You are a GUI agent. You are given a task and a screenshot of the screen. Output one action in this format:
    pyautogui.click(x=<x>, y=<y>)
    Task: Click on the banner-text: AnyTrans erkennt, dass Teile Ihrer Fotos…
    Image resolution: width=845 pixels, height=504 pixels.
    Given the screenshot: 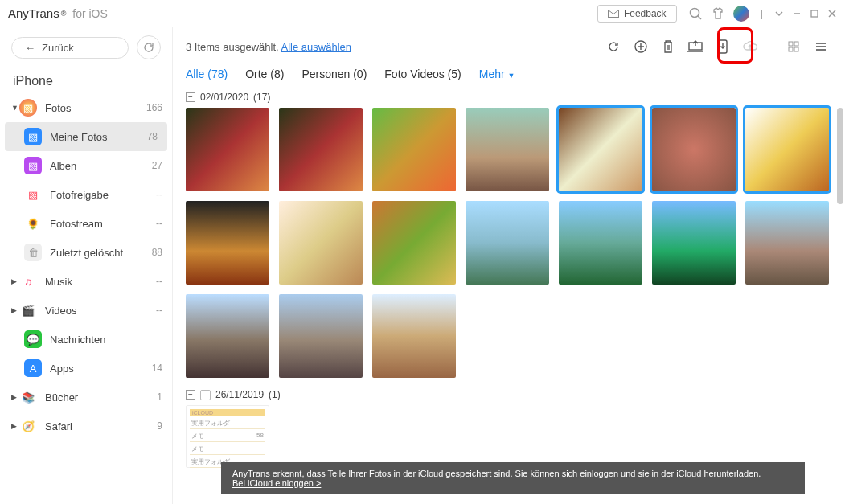 What is the action you would take?
    pyautogui.click(x=513, y=473)
    